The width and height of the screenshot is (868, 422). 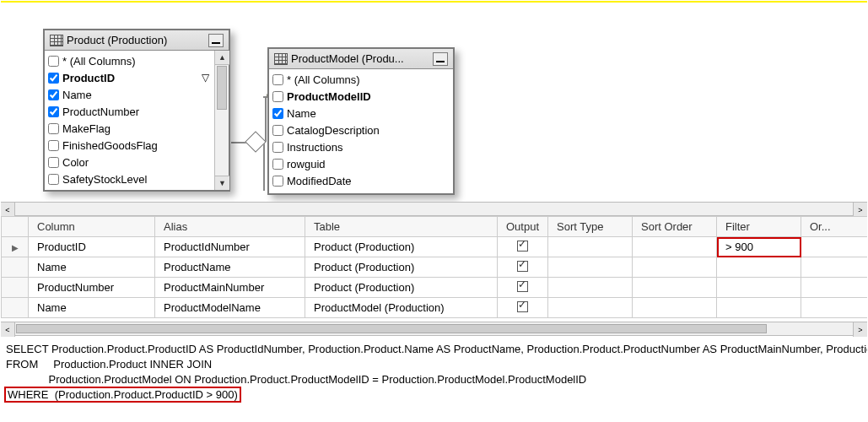 What do you see at coordinates (109, 365) in the screenshot?
I see `sql-line: FROM Production.Product INNER JOIN` at bounding box center [109, 365].